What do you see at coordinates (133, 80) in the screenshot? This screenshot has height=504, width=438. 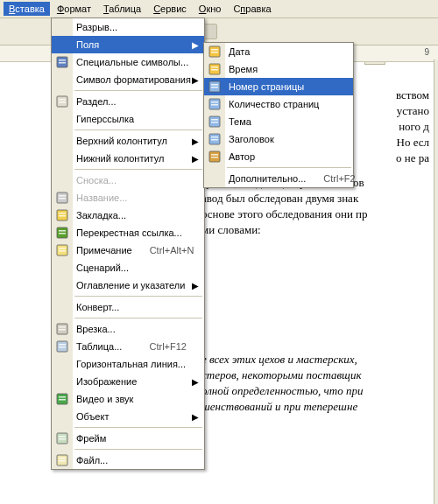 I see `menu-item-label: Символ форматирования` at bounding box center [133, 80].